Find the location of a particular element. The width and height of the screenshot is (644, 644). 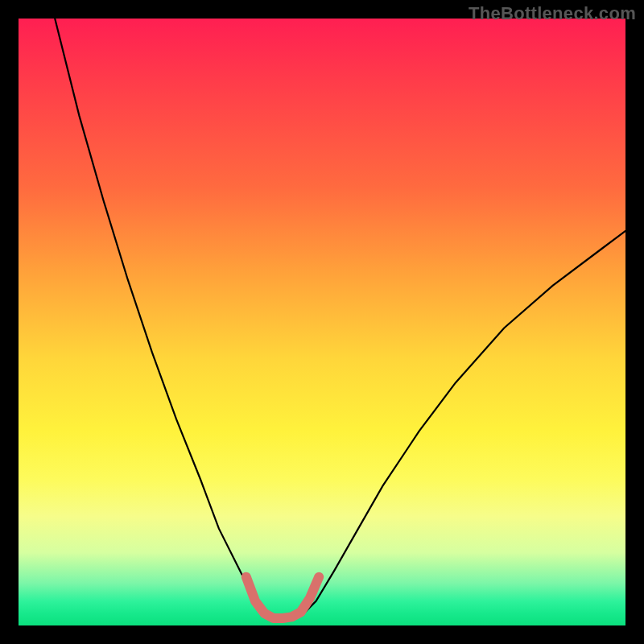

watermark-text: TheBottleneck.com is located at coordinates (552, 14).